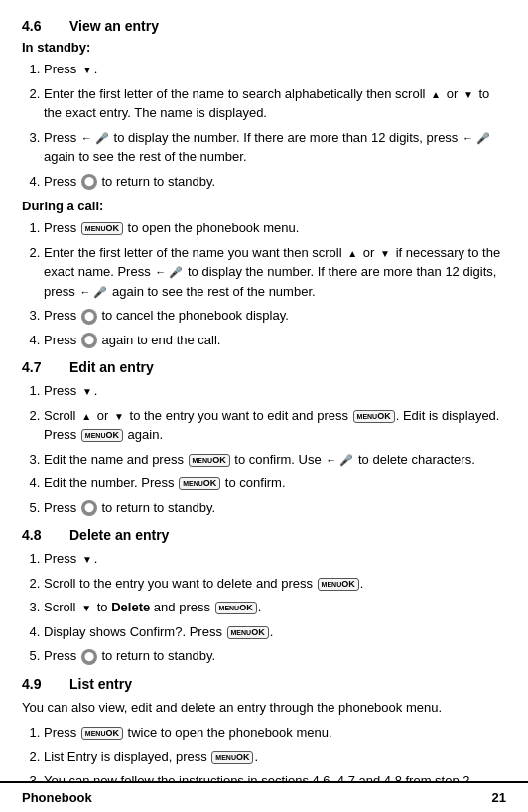 This screenshot has width=528, height=812. I want to click on section-4-9-intro: You can also view, edit and delete an en…, so click(264, 708).